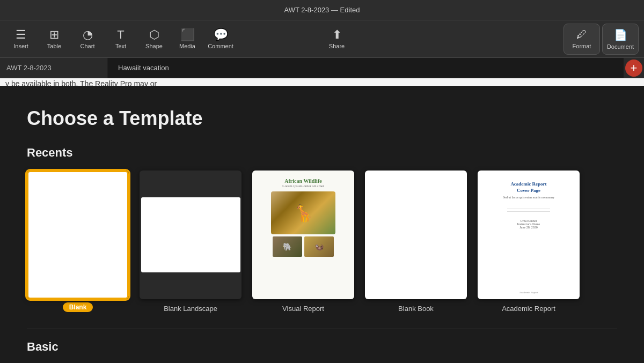 The height and width of the screenshot is (363, 644). Describe the element at coordinates (154, 39) in the screenshot. I see `shape-button: ⬡ Shape` at that location.